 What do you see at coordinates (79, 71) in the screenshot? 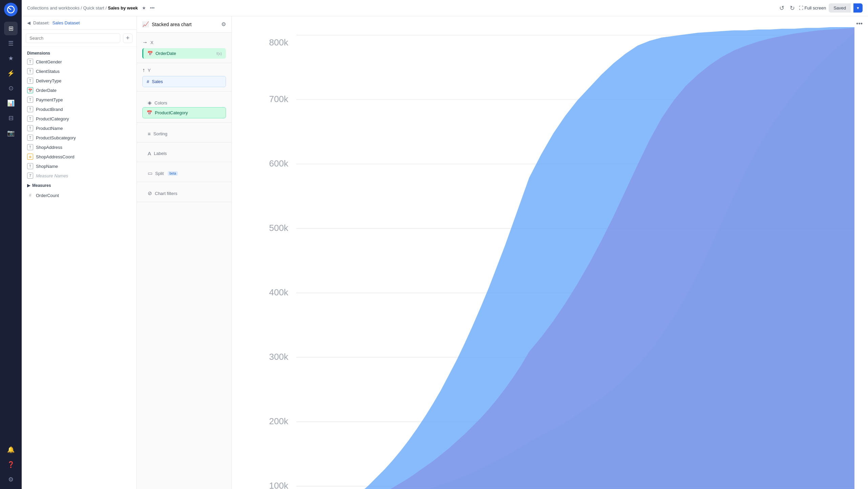
I see `dim-item-client-status: T ClientStatus` at bounding box center [79, 71].